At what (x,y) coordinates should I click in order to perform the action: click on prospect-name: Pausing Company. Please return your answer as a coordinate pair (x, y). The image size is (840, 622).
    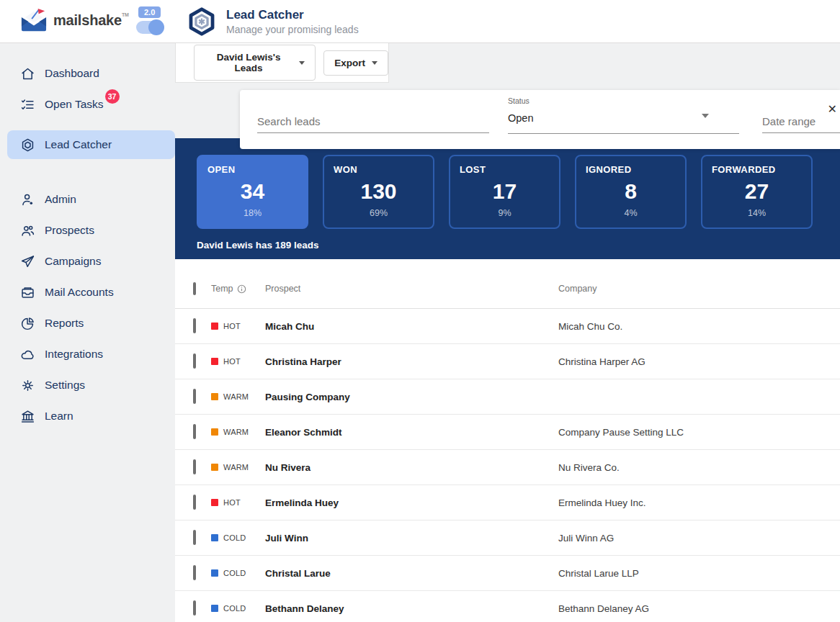
    Looking at the image, I should click on (412, 397).